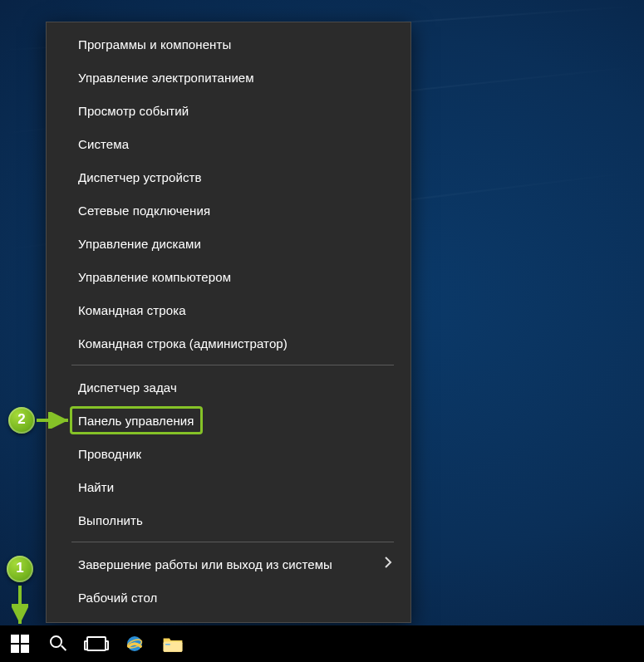 This screenshot has width=644, height=662. Describe the element at coordinates (22, 419) in the screenshot. I see `callout-number: 2` at that location.